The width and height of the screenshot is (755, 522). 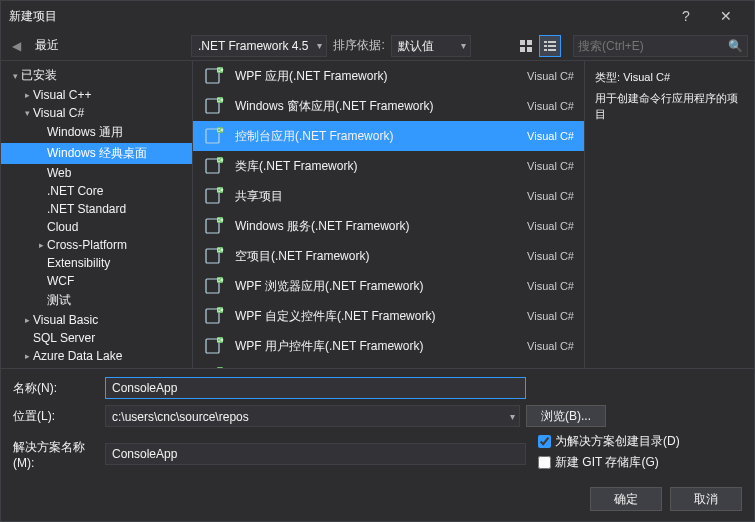 I want to click on framework-dropdown: .NET Framework 4.5, so click(x=259, y=46).